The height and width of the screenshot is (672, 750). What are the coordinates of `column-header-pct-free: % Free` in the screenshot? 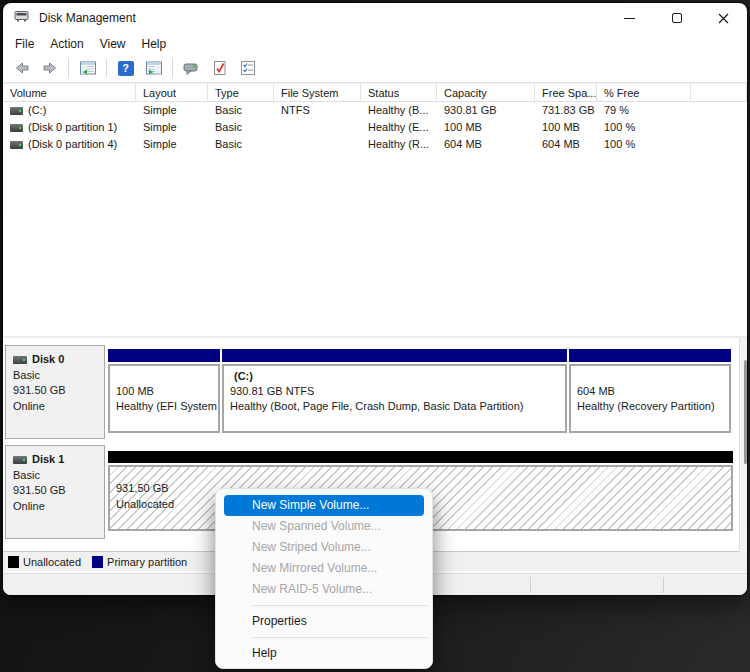 It's located at (644, 92).